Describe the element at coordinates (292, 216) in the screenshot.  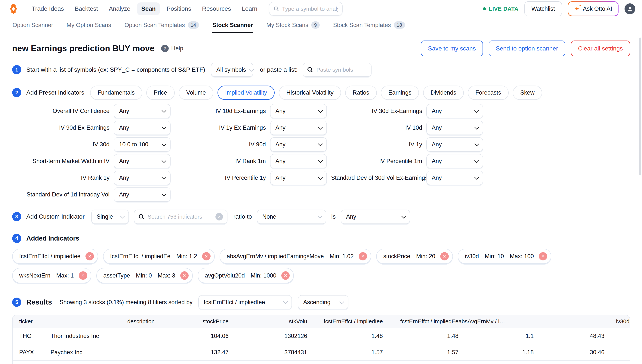
I see `ratio-select: None` at that location.